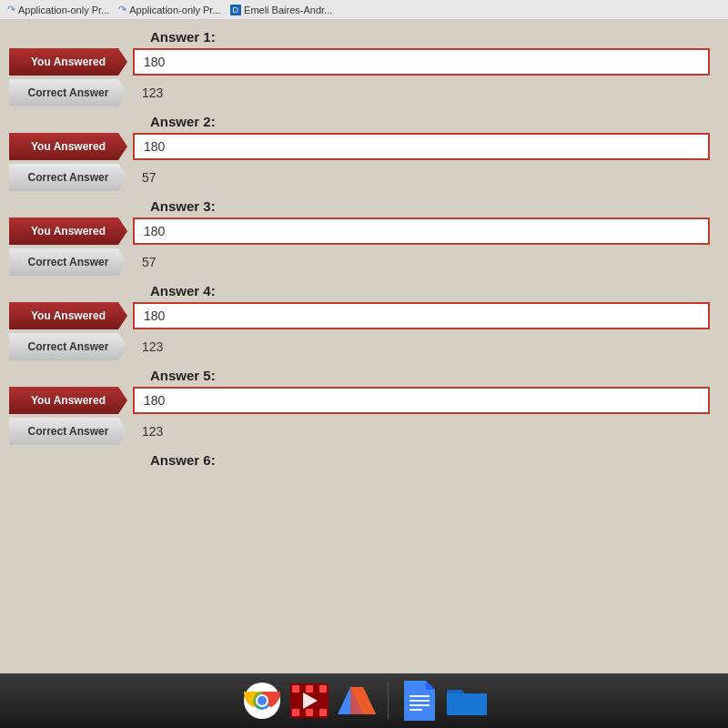 The width and height of the screenshot is (728, 728). What do you see at coordinates (262, 701) in the screenshot?
I see `chrome-icon` at bounding box center [262, 701].